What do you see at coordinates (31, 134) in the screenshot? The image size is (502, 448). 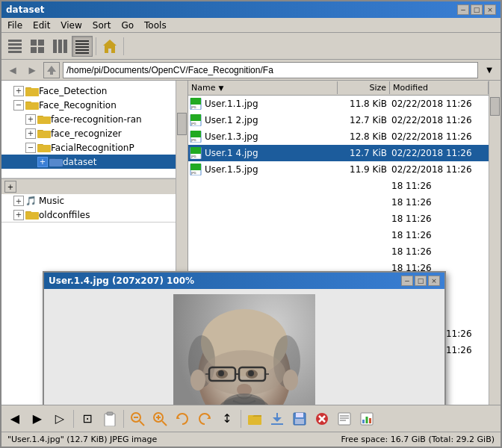 I see `toggle-face-recognizer: +` at bounding box center [31, 134].